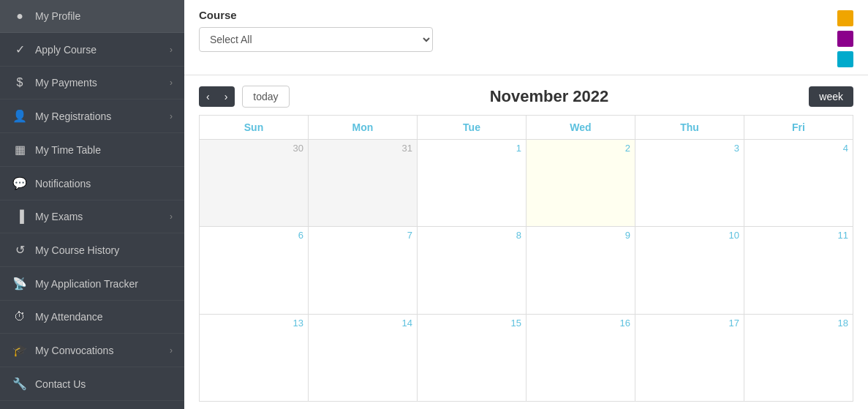 The width and height of the screenshot is (868, 409). I want to click on course-selector: Course Select All, so click(316, 31).